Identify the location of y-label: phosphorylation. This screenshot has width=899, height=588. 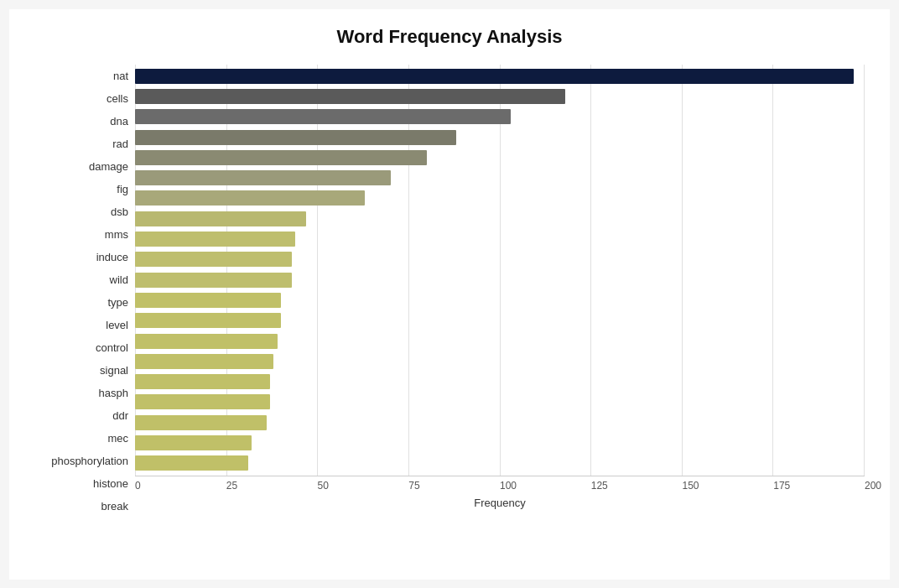
(81, 461).